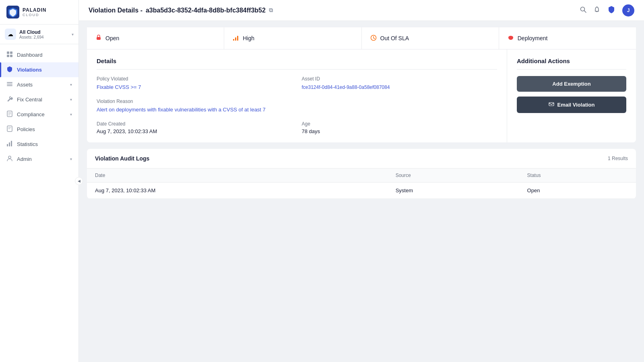  What do you see at coordinates (551, 105) in the screenshot?
I see `email-icon` at bounding box center [551, 105].